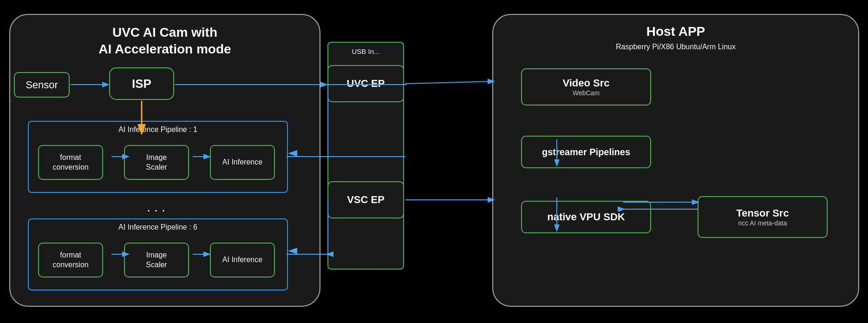 Image resolution: width=868 pixels, height=323 pixels. What do you see at coordinates (366, 84) in the screenshot?
I see `uvc-ep-box: UVC EP` at bounding box center [366, 84].